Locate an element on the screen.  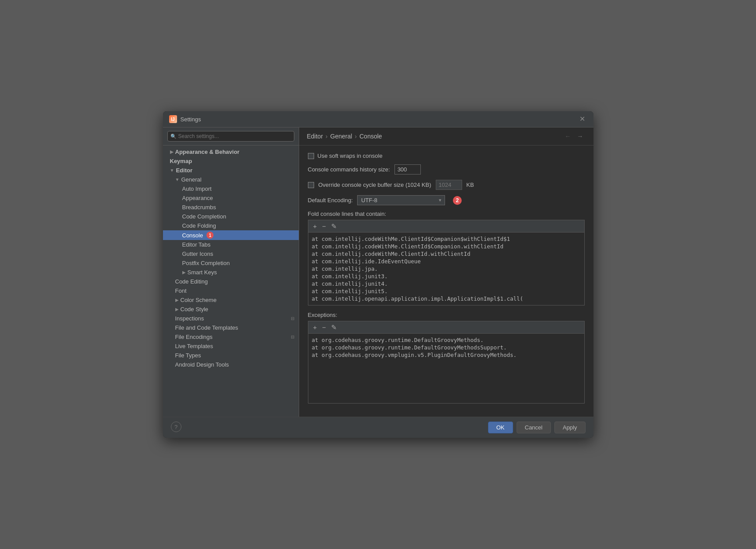
breadcrumb-editor: Editor is located at coordinates (315, 136).